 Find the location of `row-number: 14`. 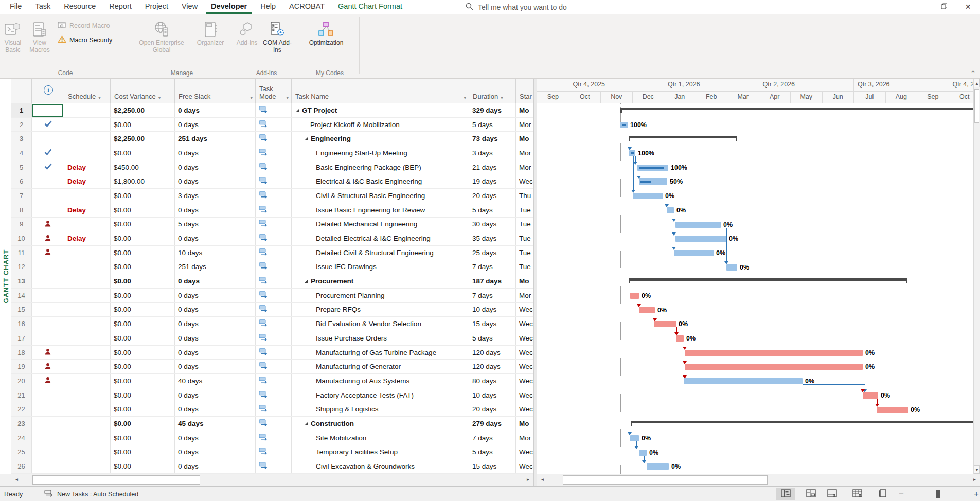

row-number: 14 is located at coordinates (22, 295).